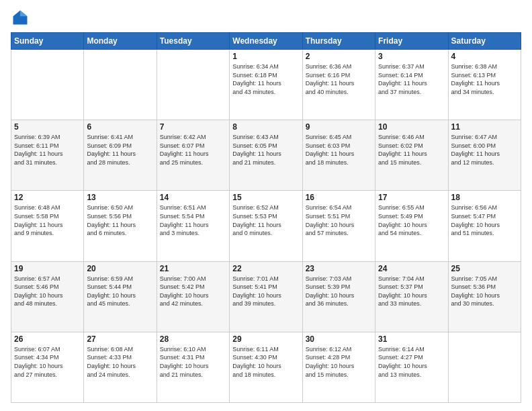 The width and height of the screenshot is (532, 411). Describe the element at coordinates (120, 197) in the screenshot. I see `day-number: 13` at that location.